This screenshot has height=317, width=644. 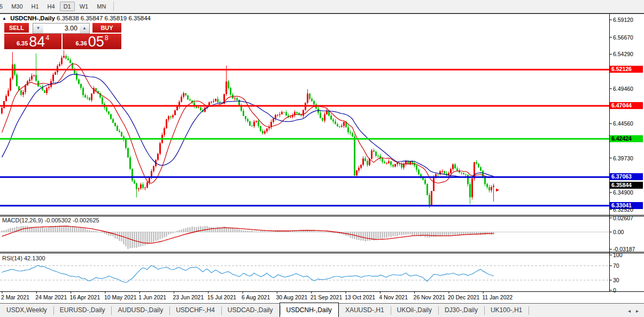 What do you see at coordinates (4, 18) in the screenshot?
I see `collapse-arrow-icon: ▲` at bounding box center [4, 18].